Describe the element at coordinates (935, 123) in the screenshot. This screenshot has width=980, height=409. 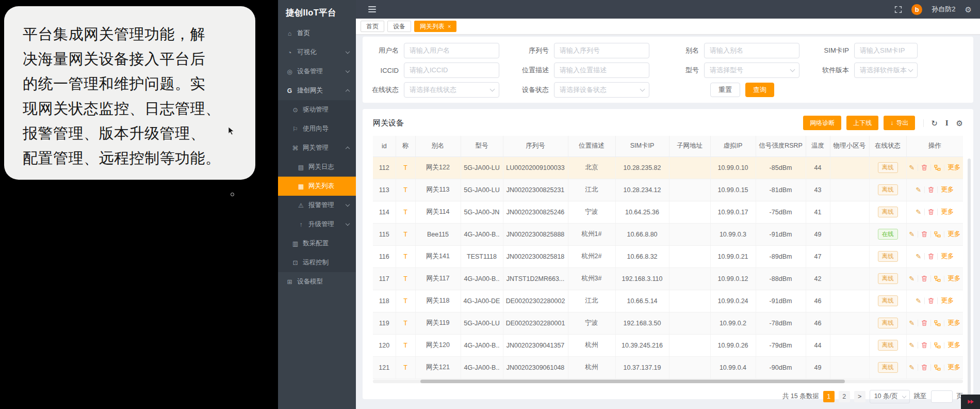
I see `refresh-icon: ↻` at that location.